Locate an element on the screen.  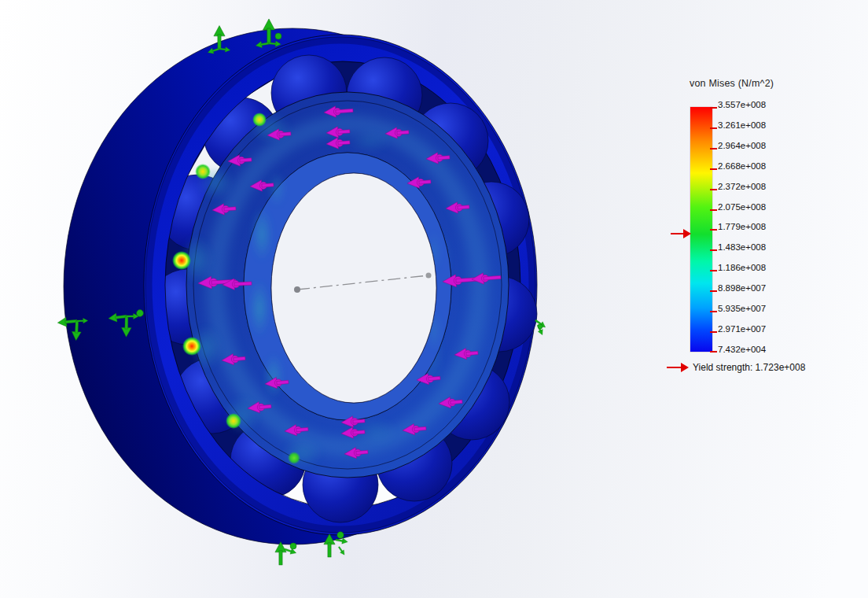
legend-value: 1.186e+008 is located at coordinates (742, 268).